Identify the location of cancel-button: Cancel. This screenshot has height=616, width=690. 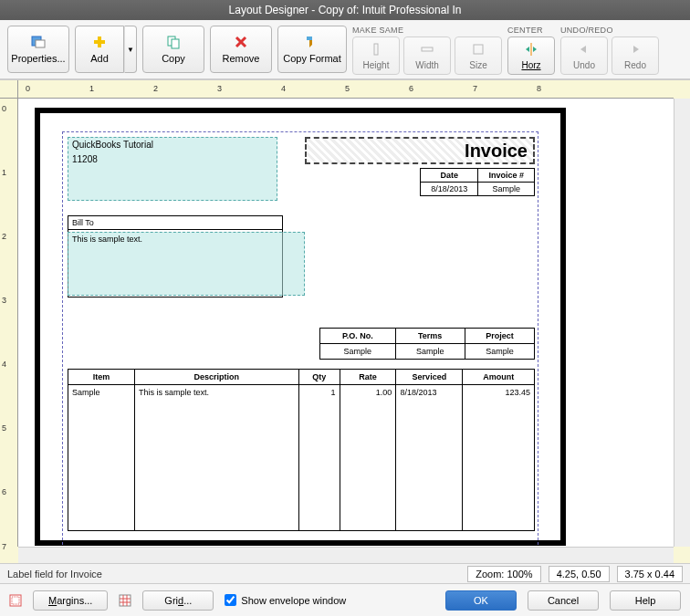
(563, 600).